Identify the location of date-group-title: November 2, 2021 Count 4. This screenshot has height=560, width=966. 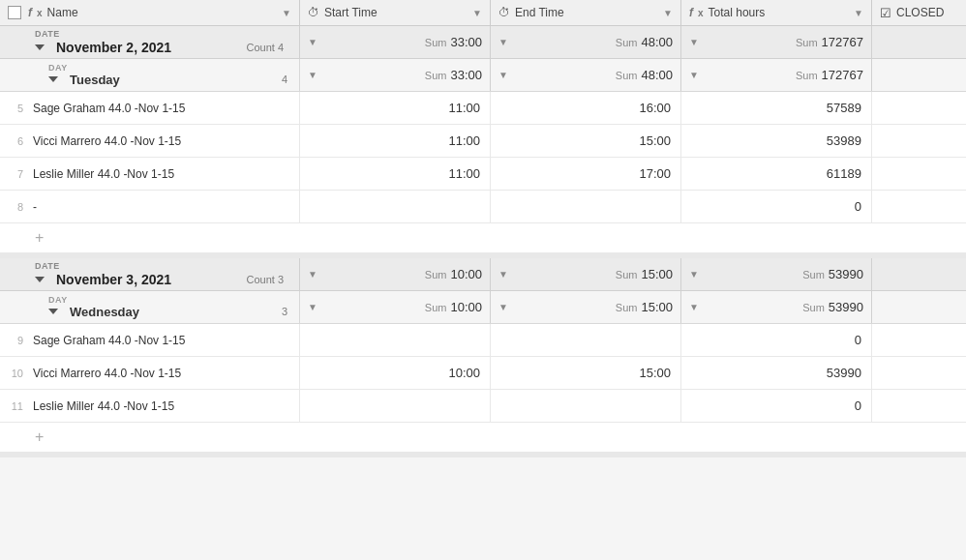
(163, 47).